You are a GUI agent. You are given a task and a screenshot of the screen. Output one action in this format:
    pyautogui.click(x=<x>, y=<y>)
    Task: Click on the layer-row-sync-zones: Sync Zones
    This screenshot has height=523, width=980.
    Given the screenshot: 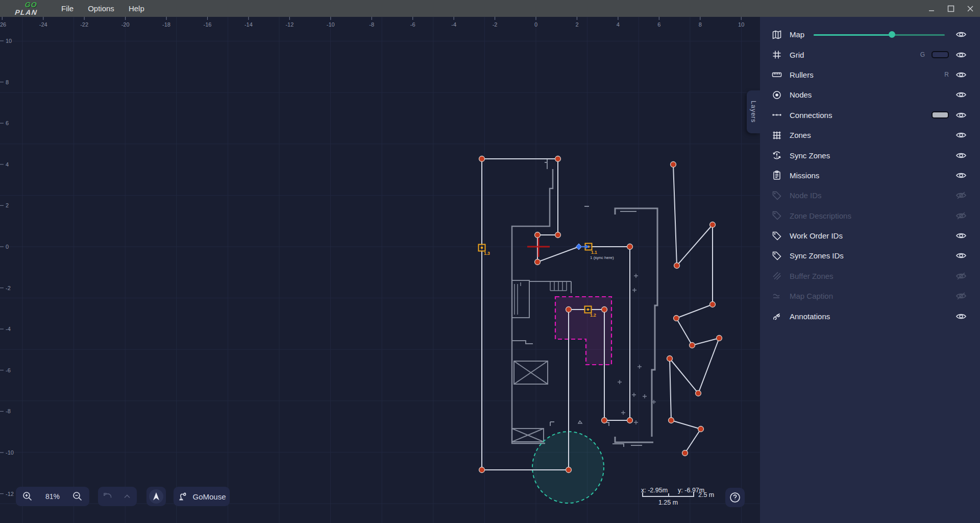 What is the action you would take?
    pyautogui.click(x=870, y=155)
    